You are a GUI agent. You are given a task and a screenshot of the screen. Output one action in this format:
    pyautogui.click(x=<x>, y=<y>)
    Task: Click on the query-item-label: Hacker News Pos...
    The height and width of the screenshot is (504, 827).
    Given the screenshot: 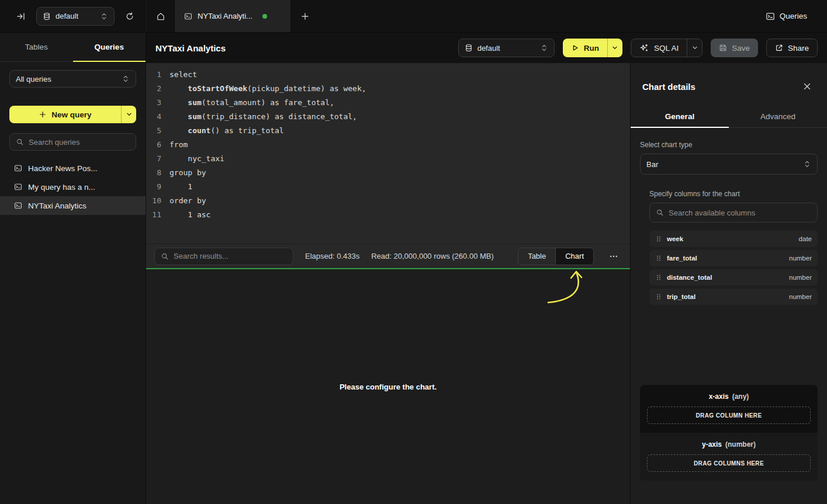 What is the action you would take?
    pyautogui.click(x=63, y=168)
    